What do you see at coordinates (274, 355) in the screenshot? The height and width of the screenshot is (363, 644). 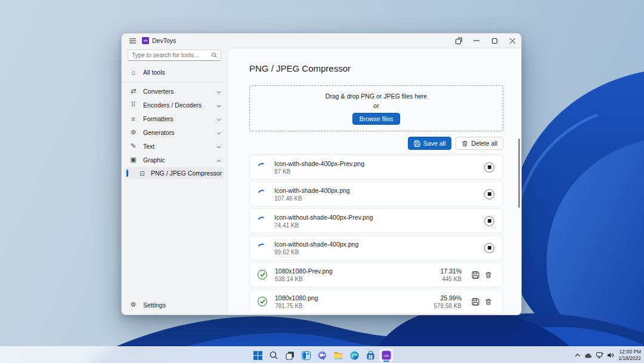 I see `search-taskbar-icon` at bounding box center [274, 355].